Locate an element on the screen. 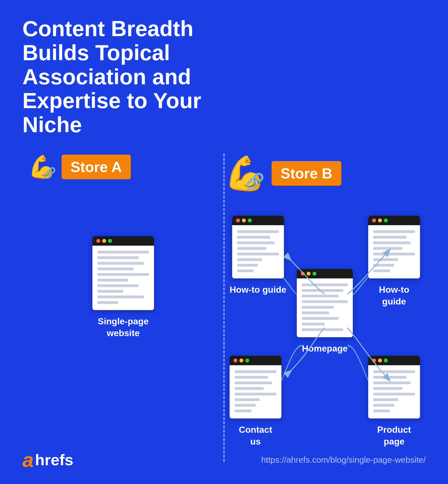 This screenshot has height=484, width=448. store-b-badge: Store B is located at coordinates (306, 173).